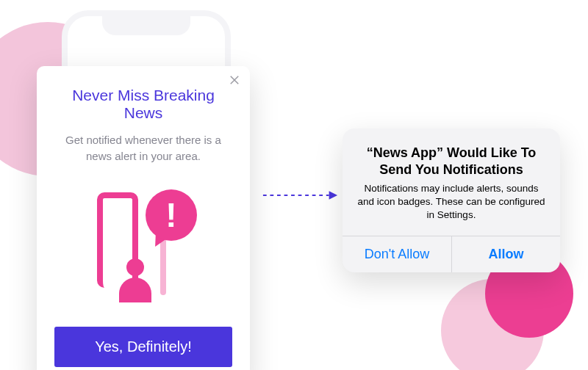 The image size is (588, 370). What do you see at coordinates (451, 254) in the screenshot?
I see `alert-button-row: Don't Allow Allow` at bounding box center [451, 254].